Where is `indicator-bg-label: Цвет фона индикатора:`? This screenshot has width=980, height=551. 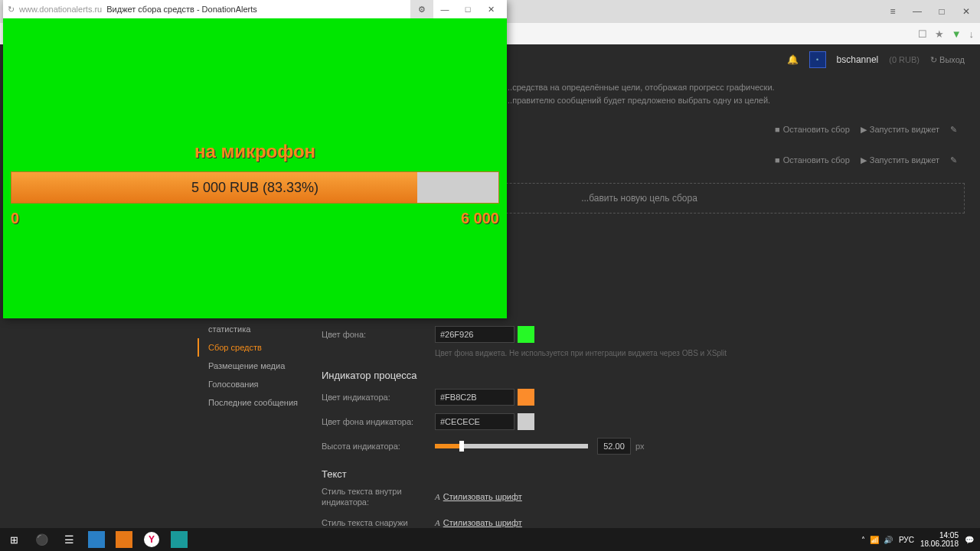 indicator-bg-label: Цвет фона индикатора: is located at coordinates (378, 422).